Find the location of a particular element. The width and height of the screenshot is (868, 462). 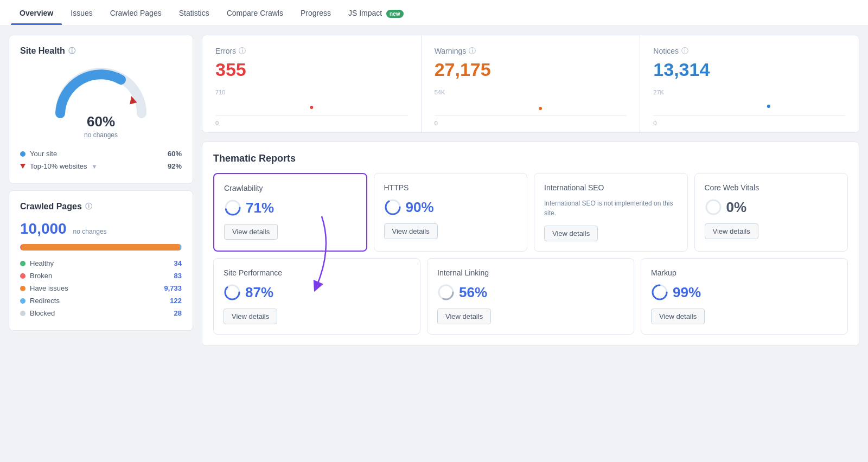

core-web-vitals-percent: 0% is located at coordinates (737, 207).